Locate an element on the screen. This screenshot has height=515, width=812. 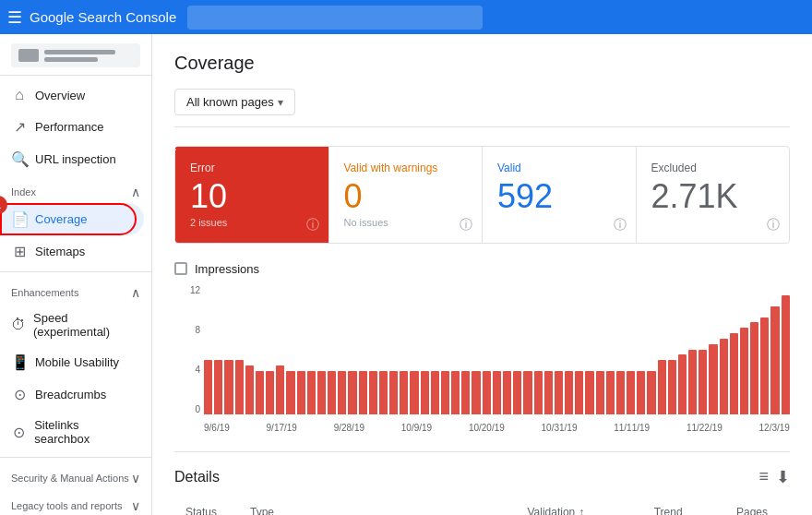
stat-card-valid: Valid 592 ⓘ is located at coordinates (559, 195).